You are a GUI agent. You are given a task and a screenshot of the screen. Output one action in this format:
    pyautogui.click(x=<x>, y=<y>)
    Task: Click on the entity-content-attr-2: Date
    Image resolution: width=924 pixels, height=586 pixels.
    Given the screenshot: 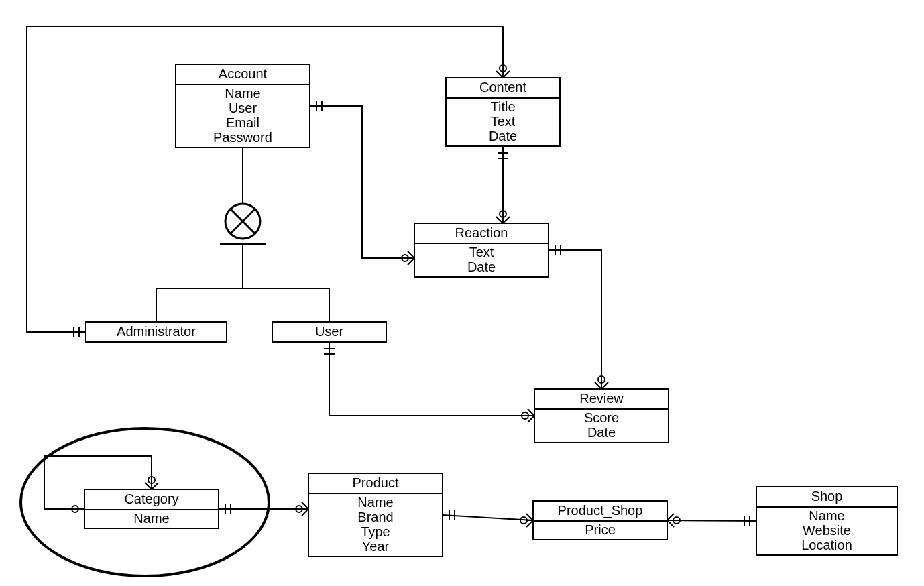 What is the action you would take?
    pyautogui.click(x=503, y=136)
    